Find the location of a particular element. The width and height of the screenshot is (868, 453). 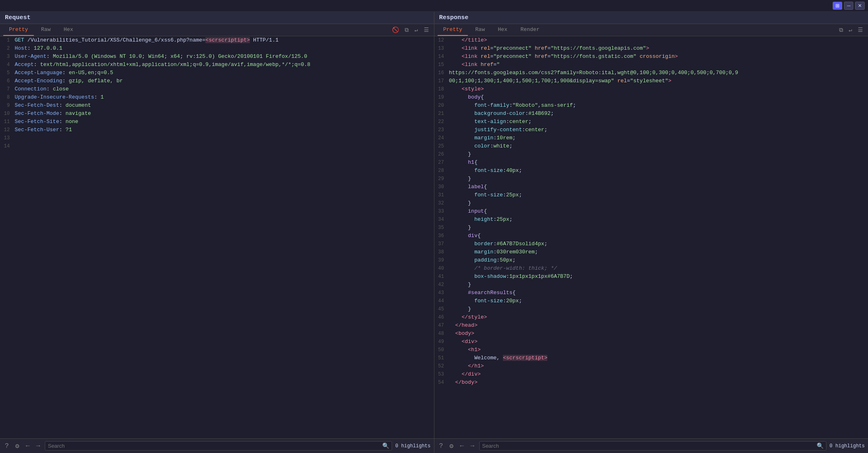

response-help-icon: ? is located at coordinates (441, 446).